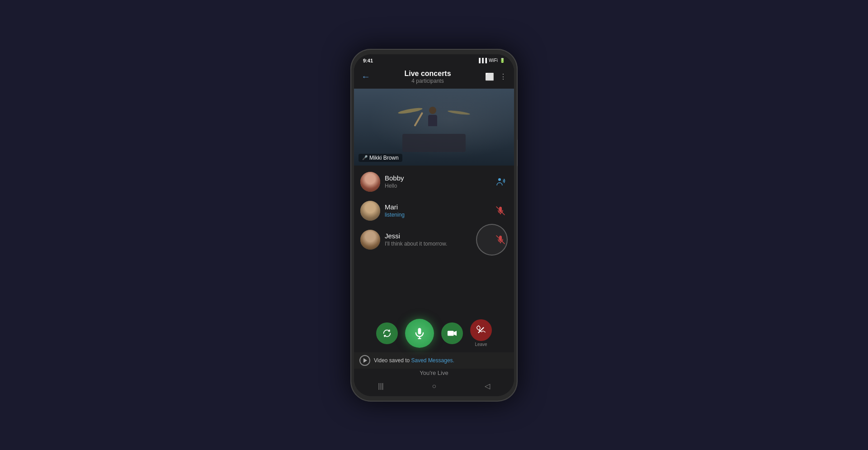 The height and width of the screenshot is (450, 868). Describe the element at coordinates (517, 153) in the screenshot. I see `side-button` at that location.